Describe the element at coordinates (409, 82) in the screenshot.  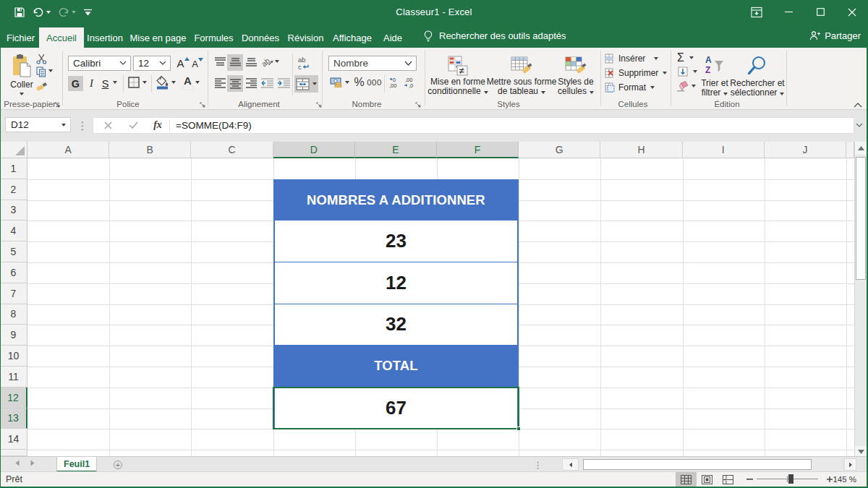
I see `decrease-decimal-button: ,00,0` at that location.